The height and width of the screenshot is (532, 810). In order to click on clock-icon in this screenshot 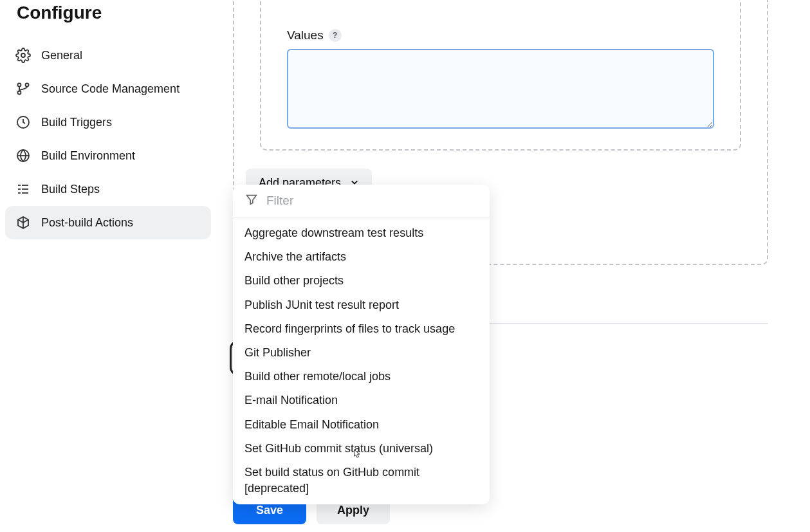, I will do `click(23, 122)`.